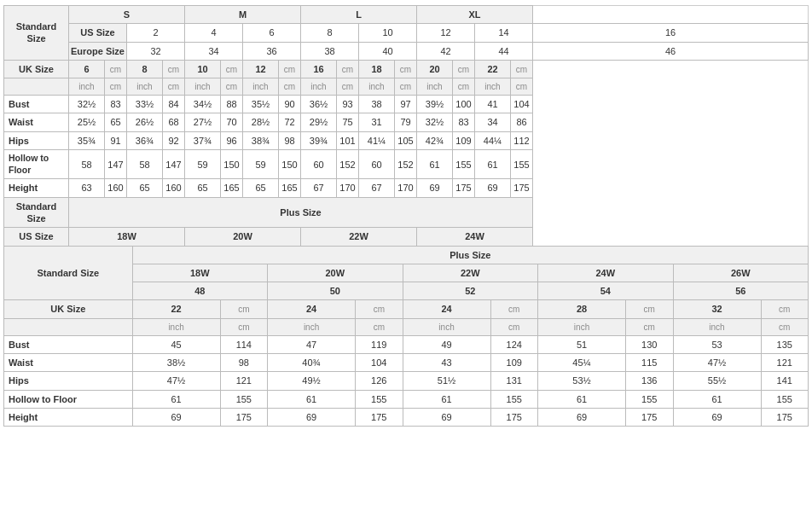 This screenshot has width=812, height=511. What do you see at coordinates (470, 273) in the screenshot?
I see `us22w: 22W` at bounding box center [470, 273].